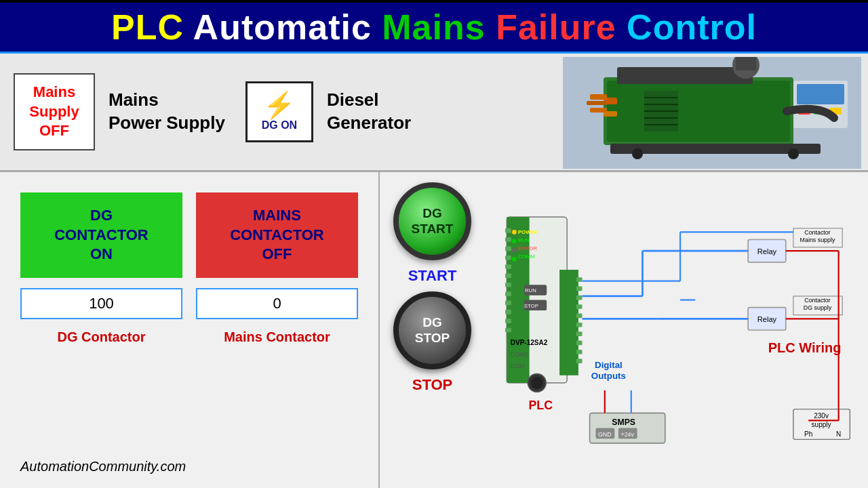  What do you see at coordinates (102, 304) in the screenshot?
I see `dg-value-box: 100` at bounding box center [102, 304].